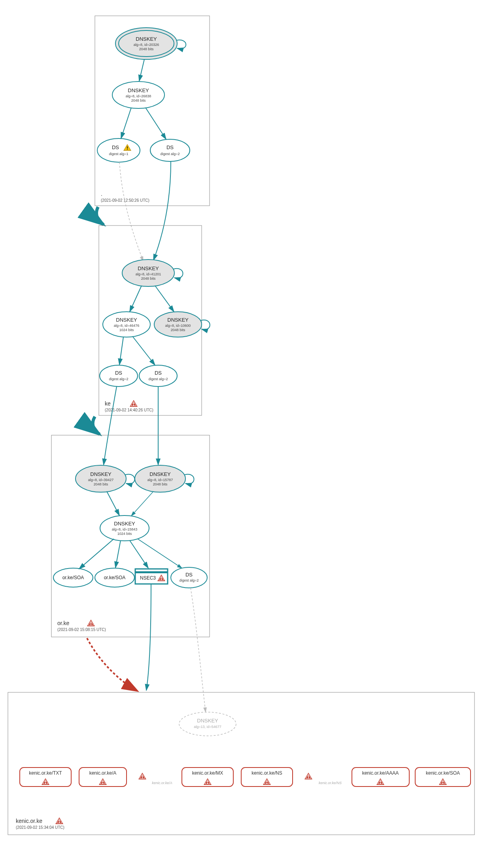 The image size is (482, 868). What do you see at coordinates (103, 773) in the screenshot?
I see `svg-text: kenic.or.ke/A` at bounding box center [103, 773].